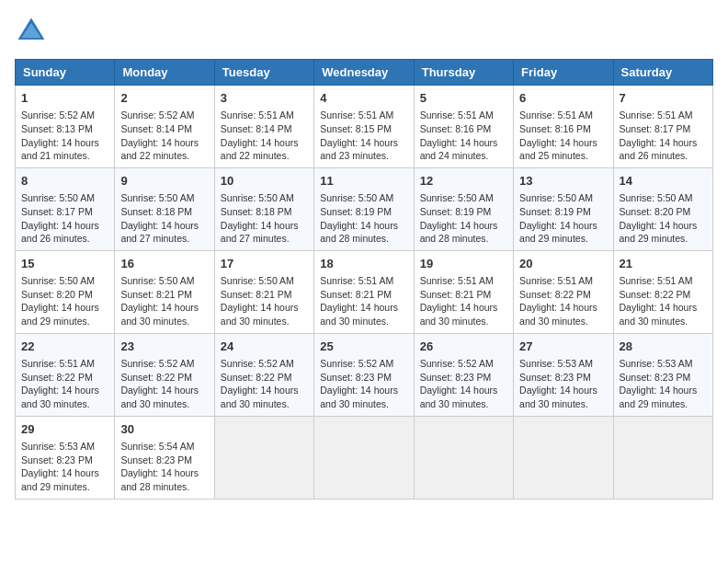 This screenshot has width=728, height=563. What do you see at coordinates (563, 181) in the screenshot?
I see `day-number: 13` at bounding box center [563, 181].